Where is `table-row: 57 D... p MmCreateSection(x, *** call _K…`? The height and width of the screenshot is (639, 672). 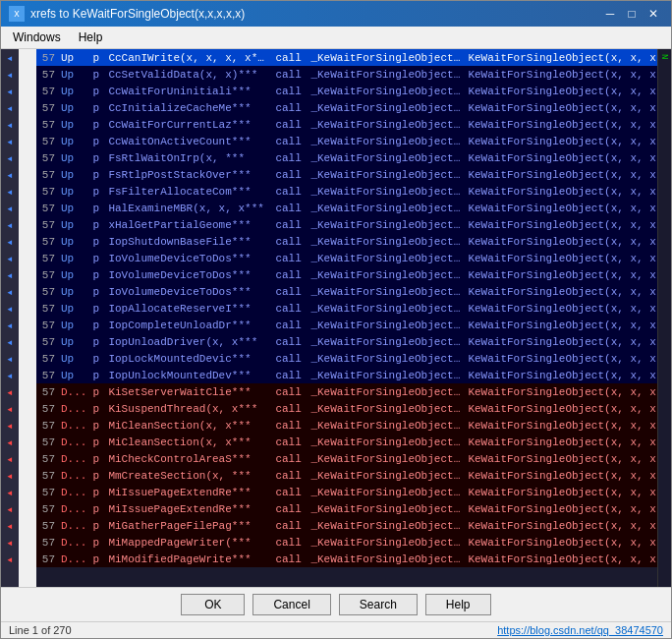 table-row: 57 D... p MmCreateSection(x, *** call _K… is located at coordinates (347, 476).